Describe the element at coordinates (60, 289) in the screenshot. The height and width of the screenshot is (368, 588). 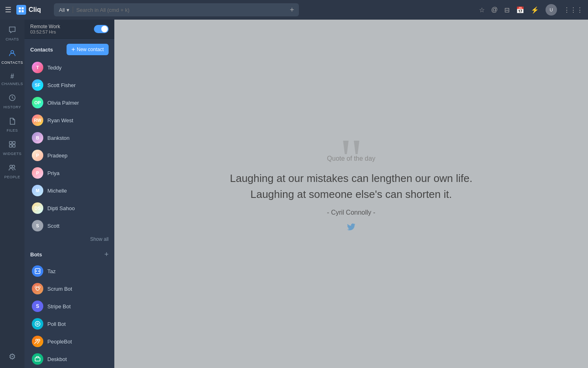
I see `bot-name-scrum: Scrum Bot` at that location.